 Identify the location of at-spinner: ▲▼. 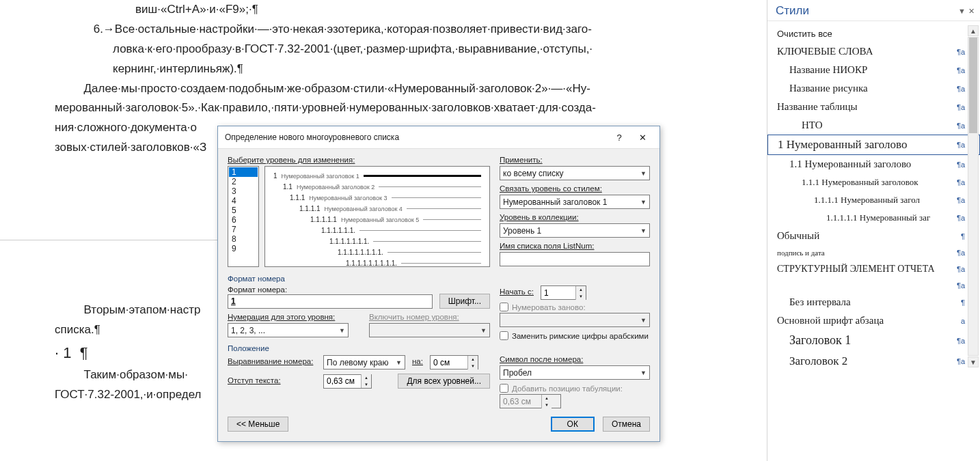
(454, 362).